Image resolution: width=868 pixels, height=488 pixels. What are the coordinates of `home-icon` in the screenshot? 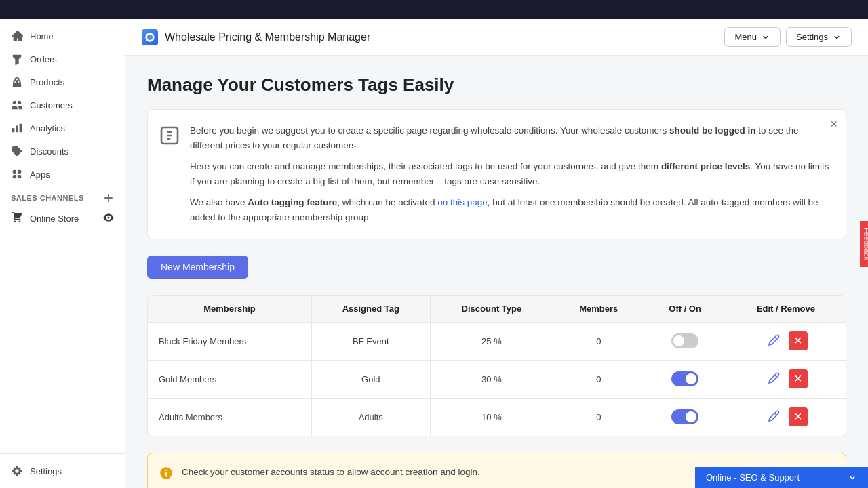 It's located at (17, 36).